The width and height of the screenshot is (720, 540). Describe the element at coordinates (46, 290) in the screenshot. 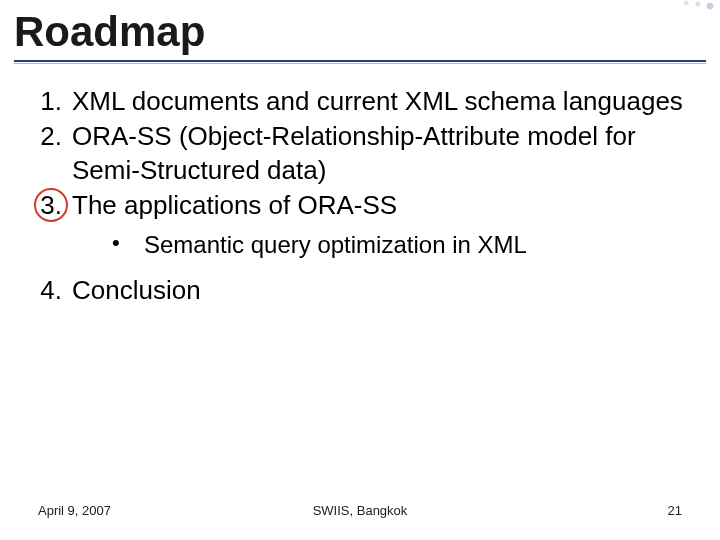

I see `item-number: 4.` at that location.